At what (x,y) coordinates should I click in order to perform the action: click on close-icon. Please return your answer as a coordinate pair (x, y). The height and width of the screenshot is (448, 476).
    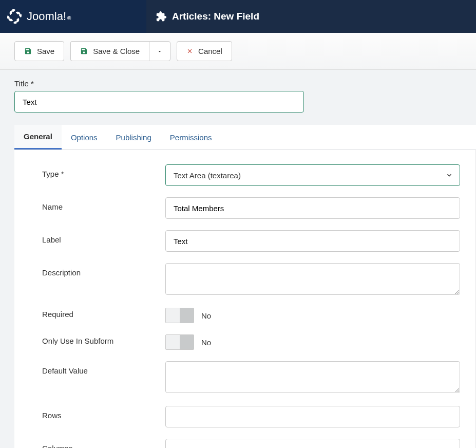
    Looking at the image, I should click on (190, 51).